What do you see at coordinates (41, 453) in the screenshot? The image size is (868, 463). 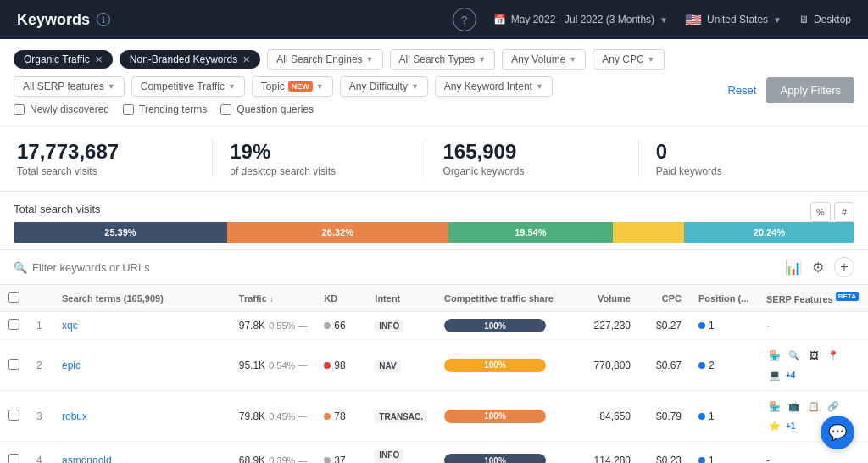 I see `row-num: 4` at bounding box center [41, 453].